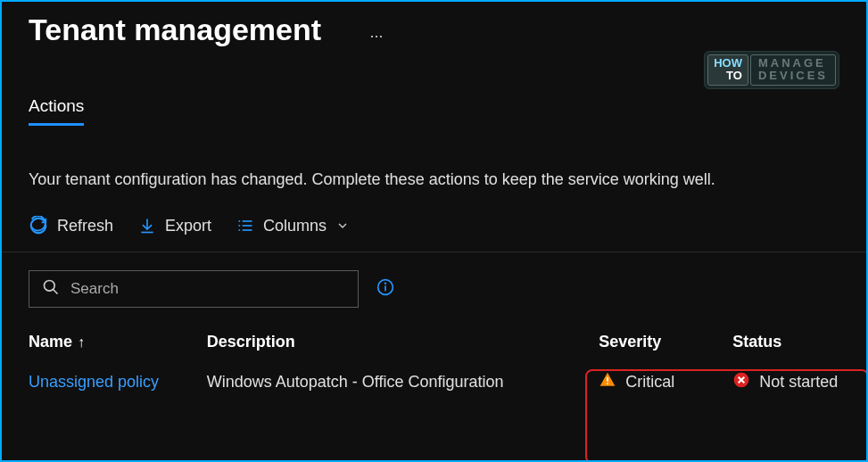  I want to click on row-description: Windows Autopatch - Office Configuration, so click(399, 382).